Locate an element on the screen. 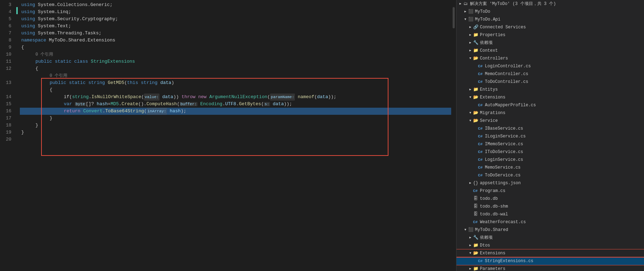  cs-icon-program: C# is located at coordinates (476, 191).